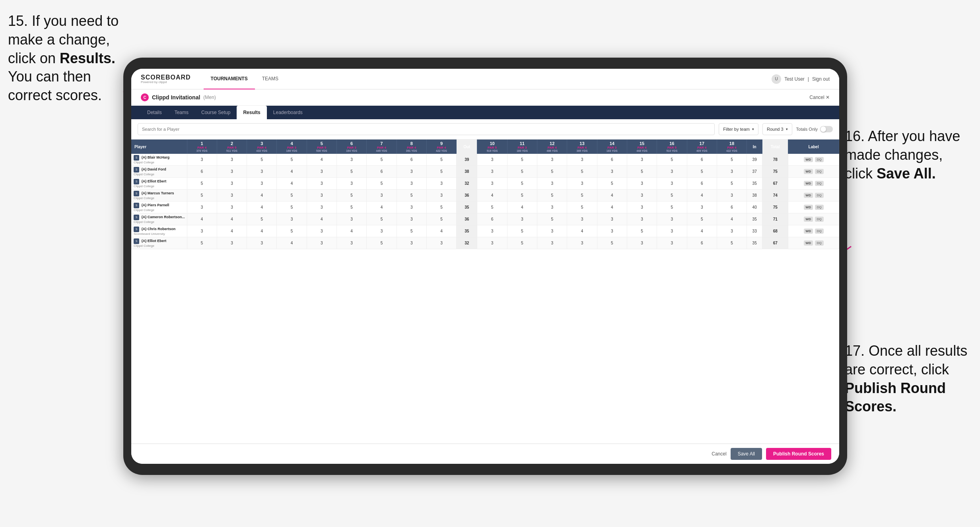  Describe the element at coordinates (262, 231) in the screenshot. I see `hole-3-score: 4` at that location.